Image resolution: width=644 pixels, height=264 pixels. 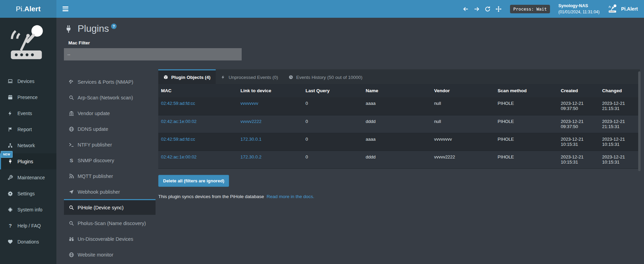 I want to click on plugin-nav-list: Services & Ports (NMAP) Arp-Scan (Networ…, so click(x=110, y=166).